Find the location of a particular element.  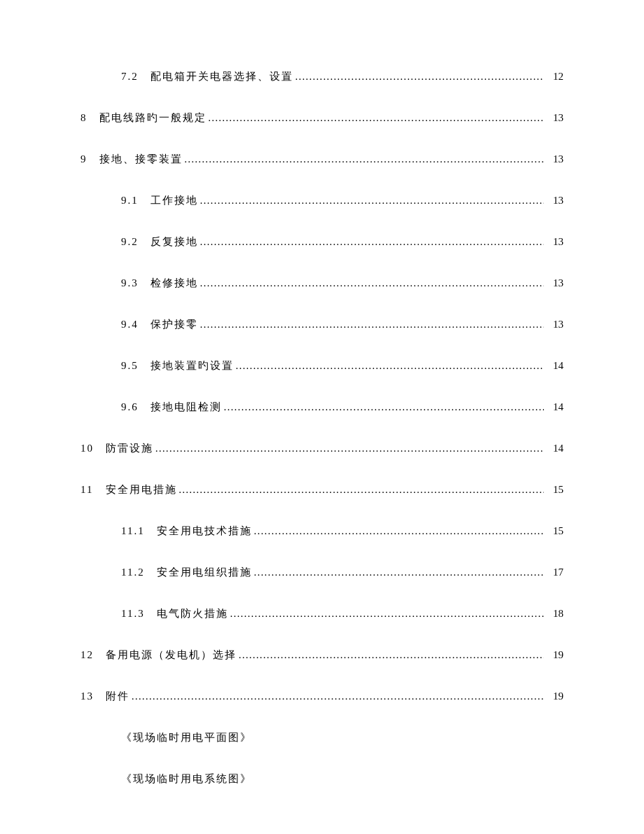

toc-entry: 7.2 配电箱开关电器选择、设置12 is located at coordinates (322, 77).